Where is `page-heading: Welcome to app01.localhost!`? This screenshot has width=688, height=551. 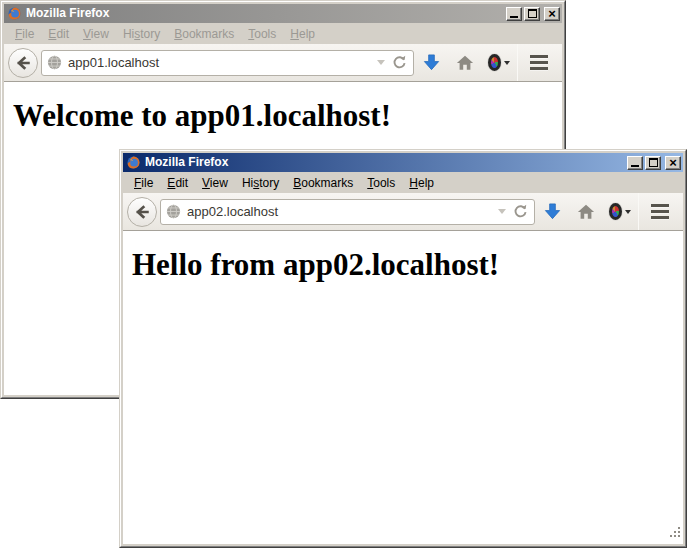
page-heading: Welcome to app01.localhost! is located at coordinates (284, 116).